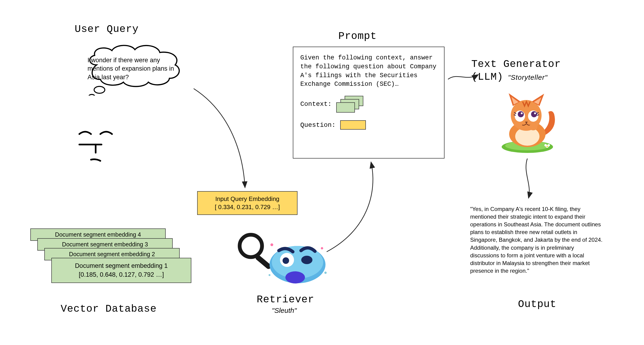  Describe the element at coordinates (282, 259) in the screenshot. I see `retriever-character-icon` at that location.